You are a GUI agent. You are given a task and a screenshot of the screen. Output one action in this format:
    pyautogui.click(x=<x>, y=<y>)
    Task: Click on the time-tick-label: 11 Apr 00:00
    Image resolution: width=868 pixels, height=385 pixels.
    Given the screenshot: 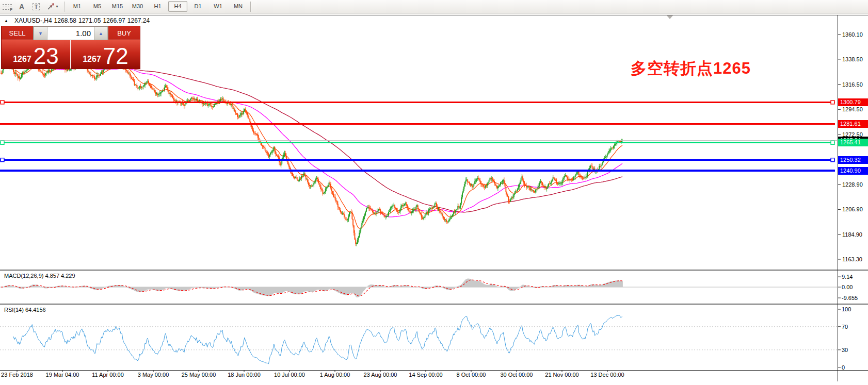 What is the action you would take?
    pyautogui.click(x=108, y=375)
    